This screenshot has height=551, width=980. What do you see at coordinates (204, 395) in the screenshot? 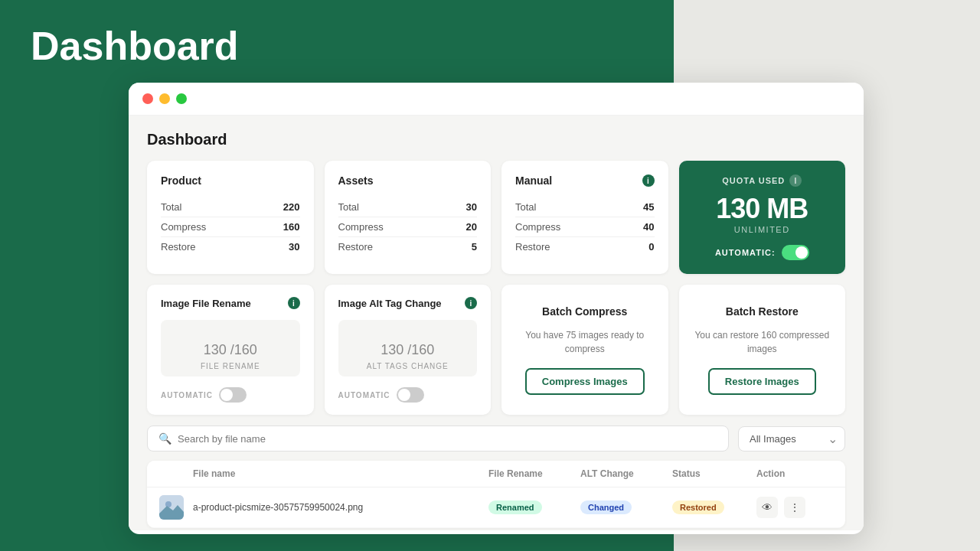
I see `file-rename-auto: AUTOMATIC` at bounding box center [204, 395].